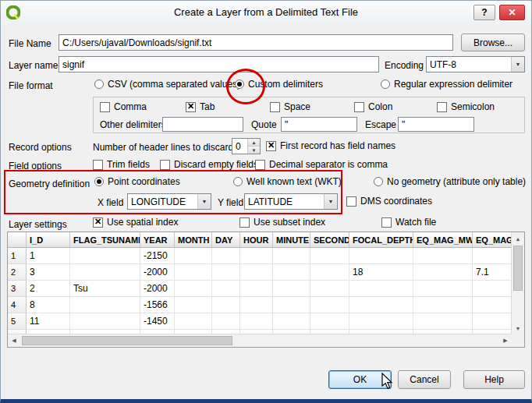 The image size is (532, 403). I want to click on checkbox-decimal-separator-comma: Decimal separator is comma, so click(321, 164).